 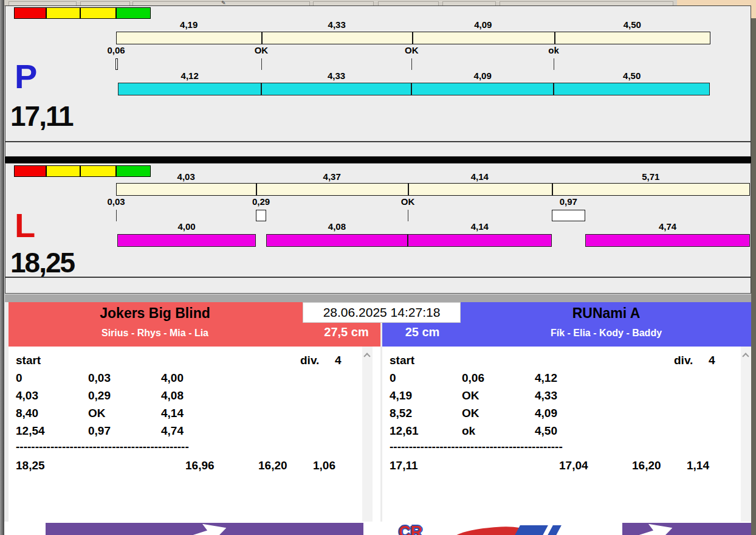 I want to click on run-time-label: 4,08, so click(x=337, y=227).